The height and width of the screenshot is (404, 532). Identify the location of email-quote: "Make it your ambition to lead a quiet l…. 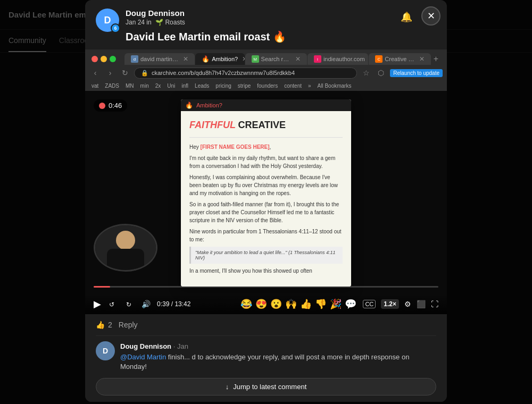
(266, 255).